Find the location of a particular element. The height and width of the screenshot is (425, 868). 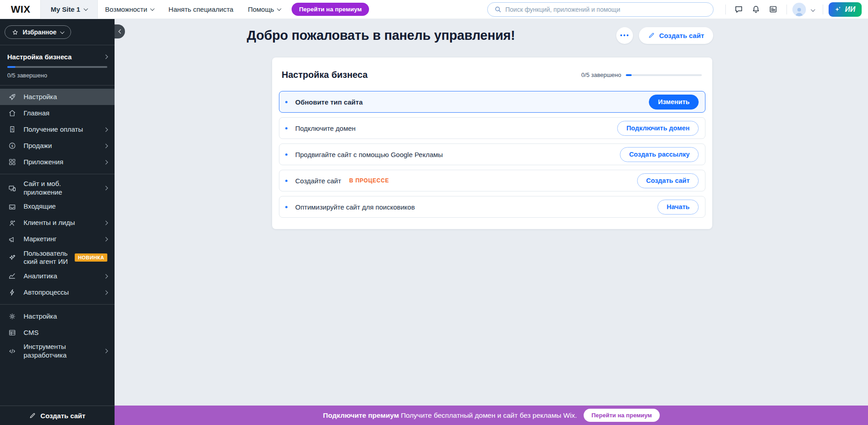

apps-grid-icon is located at coordinates (12, 162).